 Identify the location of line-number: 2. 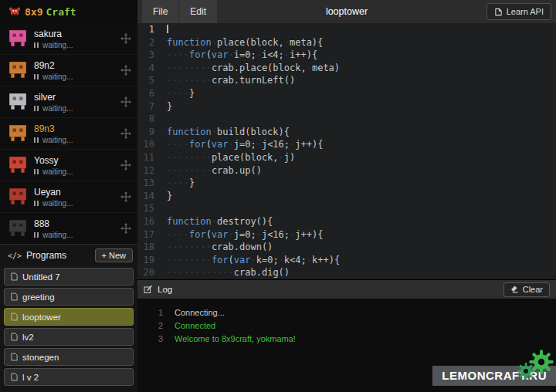
(149, 43).